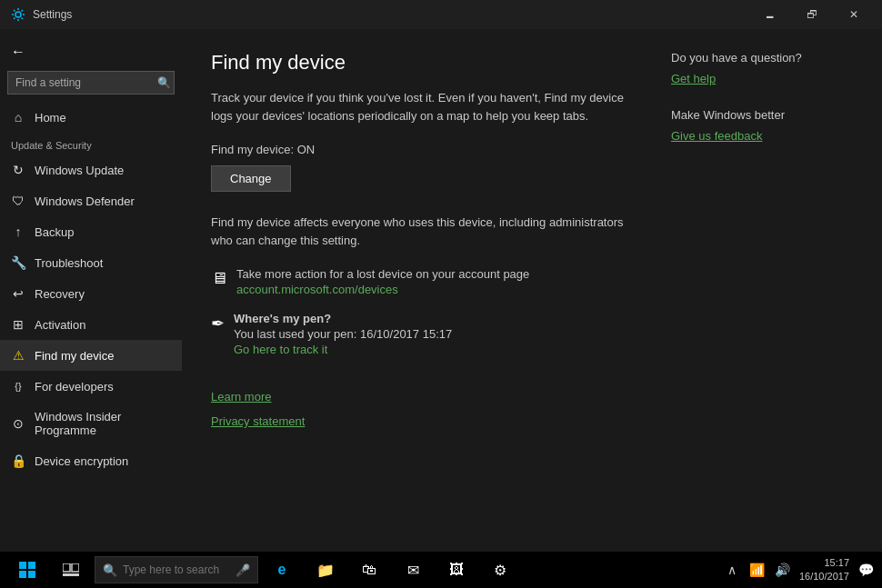 The height and width of the screenshot is (588, 882). I want to click on sidebar-section-label: Update & Security, so click(91, 144).